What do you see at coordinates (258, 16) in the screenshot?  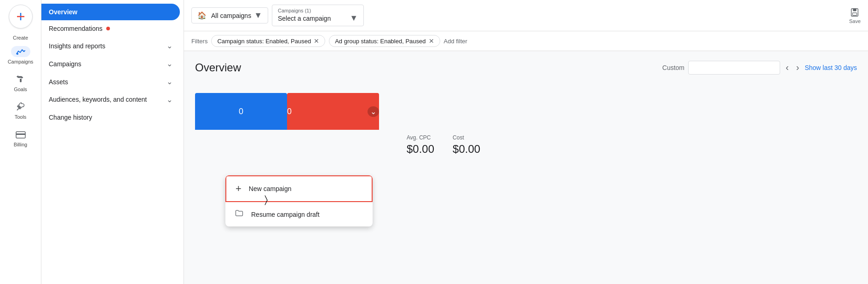 I see `all-campaigns-arrow: ▼` at bounding box center [258, 16].